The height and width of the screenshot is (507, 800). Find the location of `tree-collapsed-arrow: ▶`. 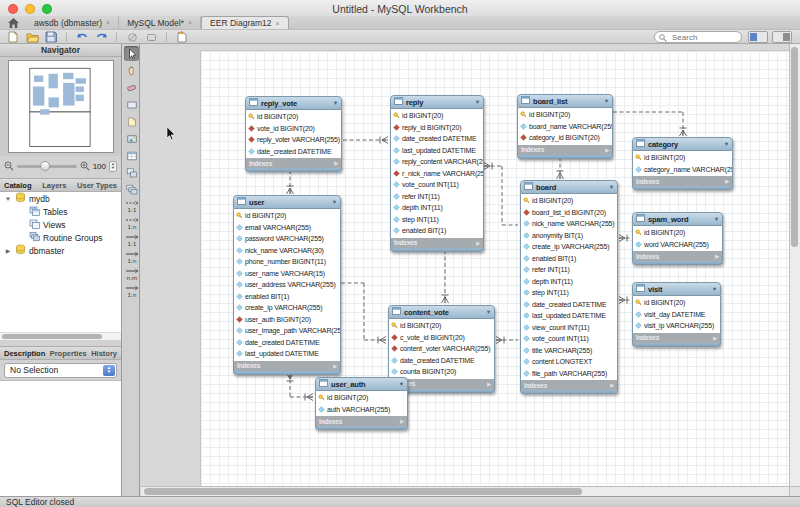

tree-collapsed-arrow: ▶ is located at coordinates (8, 250).